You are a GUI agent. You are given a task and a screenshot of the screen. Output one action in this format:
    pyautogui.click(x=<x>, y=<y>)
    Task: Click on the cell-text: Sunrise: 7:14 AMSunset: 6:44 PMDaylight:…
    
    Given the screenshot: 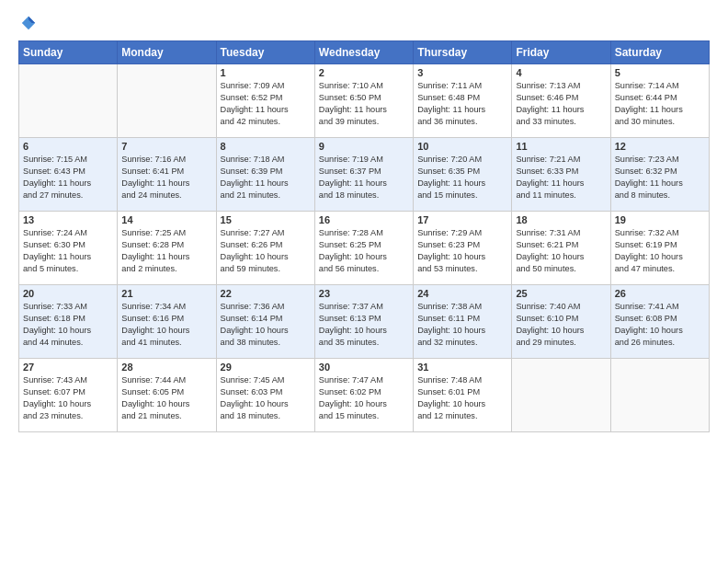 What is the action you would take?
    pyautogui.click(x=660, y=104)
    